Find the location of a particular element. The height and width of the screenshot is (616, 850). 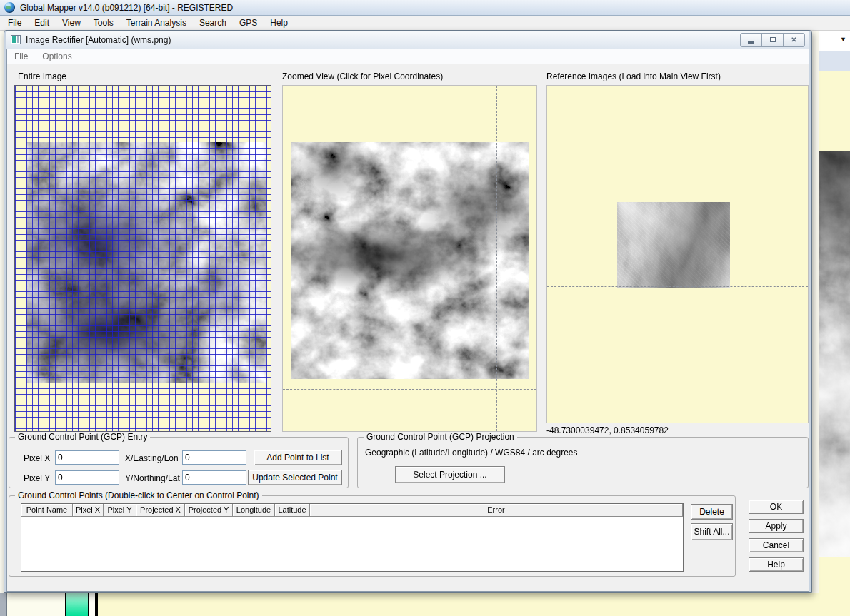

col-point-name: Point Name is located at coordinates (47, 510).